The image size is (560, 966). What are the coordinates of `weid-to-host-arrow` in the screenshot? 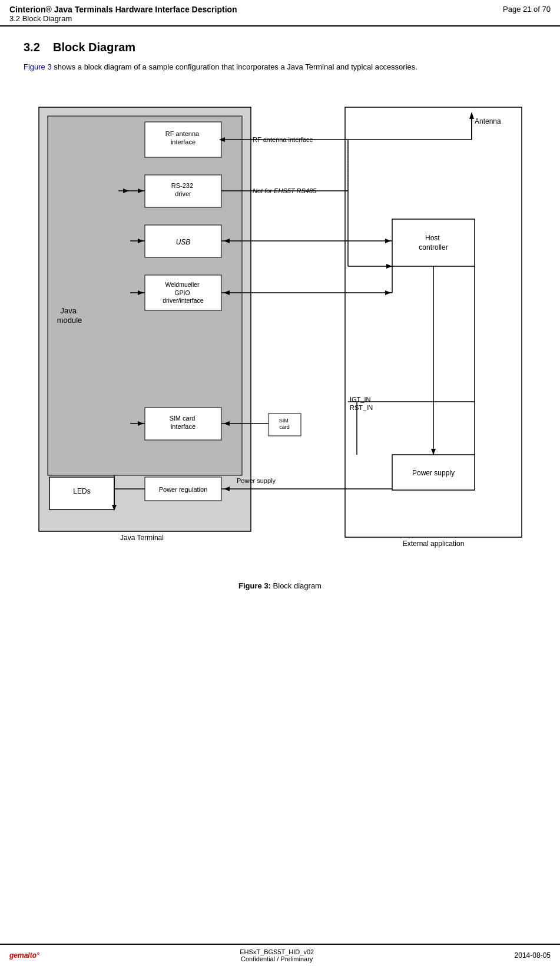 It's located at (388, 293).